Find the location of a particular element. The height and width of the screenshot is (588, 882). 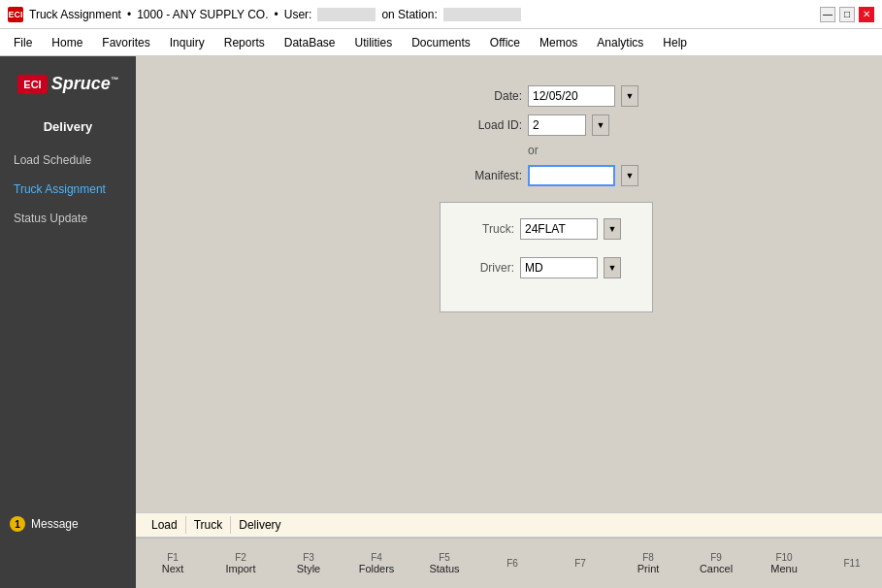

fkey-f1-label: Next is located at coordinates (173, 569).